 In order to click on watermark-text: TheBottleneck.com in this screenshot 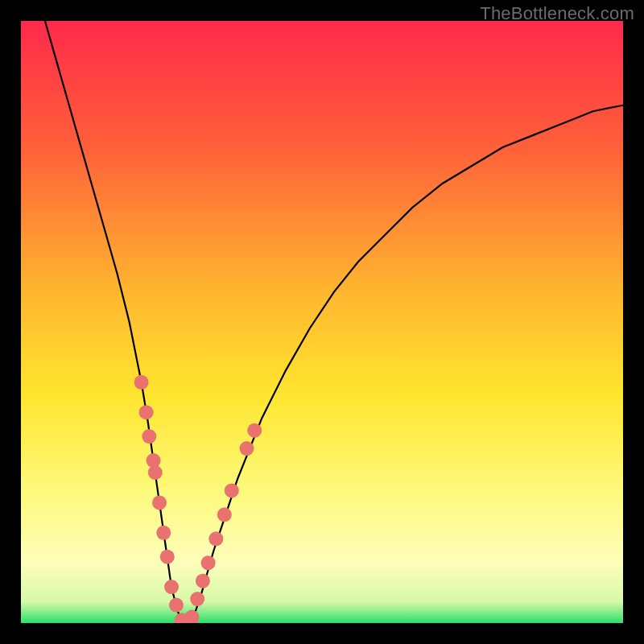, I will do `click(557, 14)`.